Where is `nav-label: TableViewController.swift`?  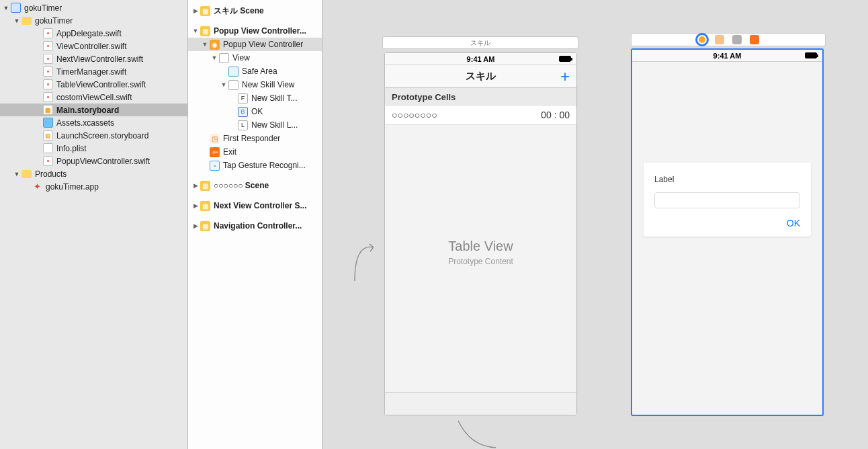 nav-label: TableViewController.swift is located at coordinates (101, 85).